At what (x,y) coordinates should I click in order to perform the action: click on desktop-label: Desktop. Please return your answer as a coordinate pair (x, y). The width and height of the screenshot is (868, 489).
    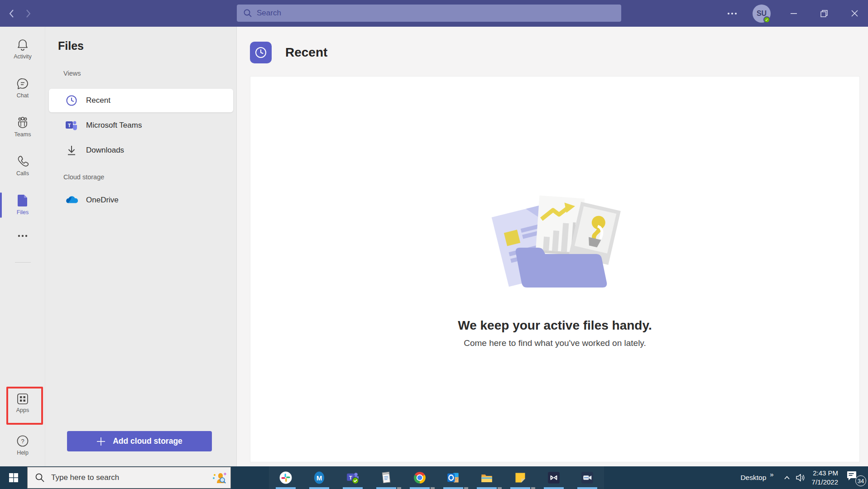
    Looking at the image, I should click on (753, 478).